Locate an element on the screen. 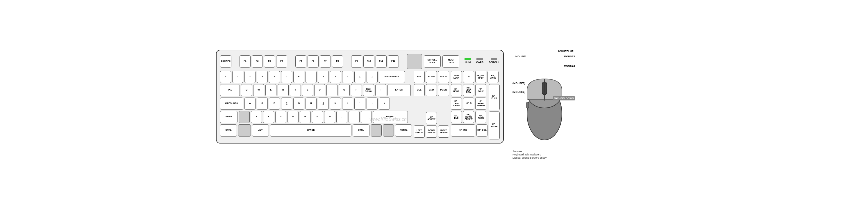  key-n: N is located at coordinates (317, 117).